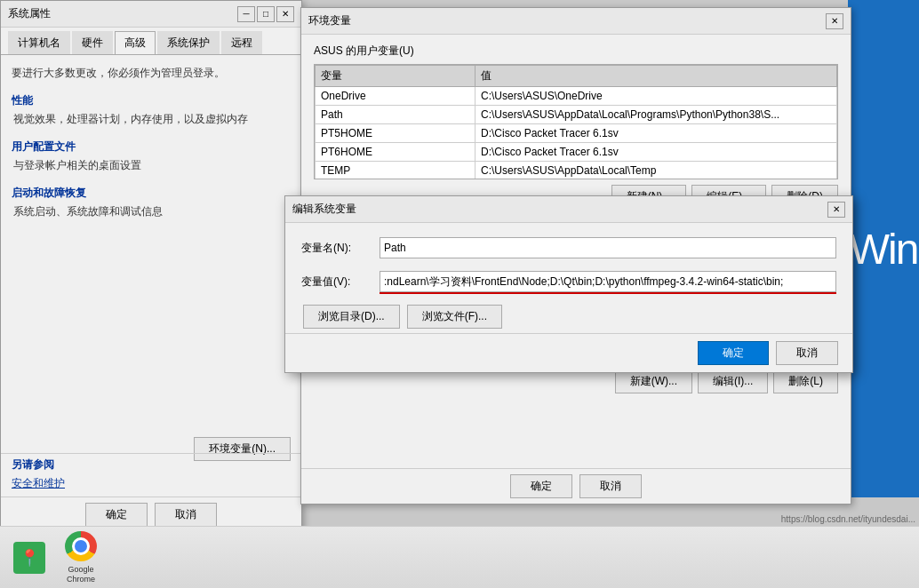 Image resolution: width=919 pixels, height=588 pixels. Describe the element at coordinates (455, 316) in the screenshot. I see `browse-file-btn: 浏览文件(F)...` at that location.